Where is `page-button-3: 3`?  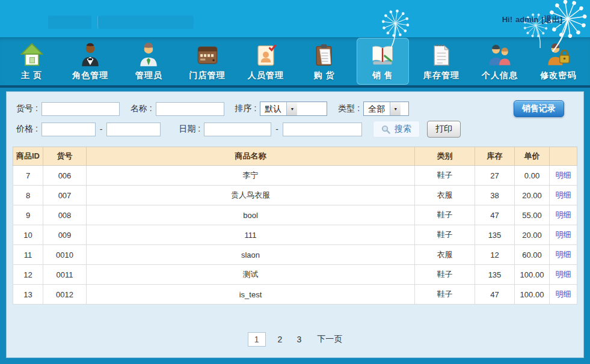 page-button-3: 3 is located at coordinates (299, 339).